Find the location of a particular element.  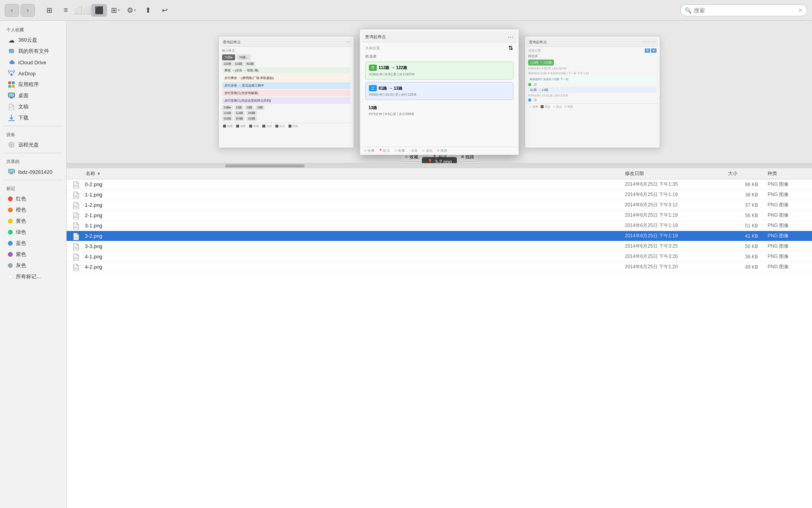

titlebar: ‹ › ⊞ ≡ ⬜⬜ ⬛ ⊞ ▾ ⚙ ▾ ⬆ ↩ 🔍 ✕ is located at coordinates (406, 10).